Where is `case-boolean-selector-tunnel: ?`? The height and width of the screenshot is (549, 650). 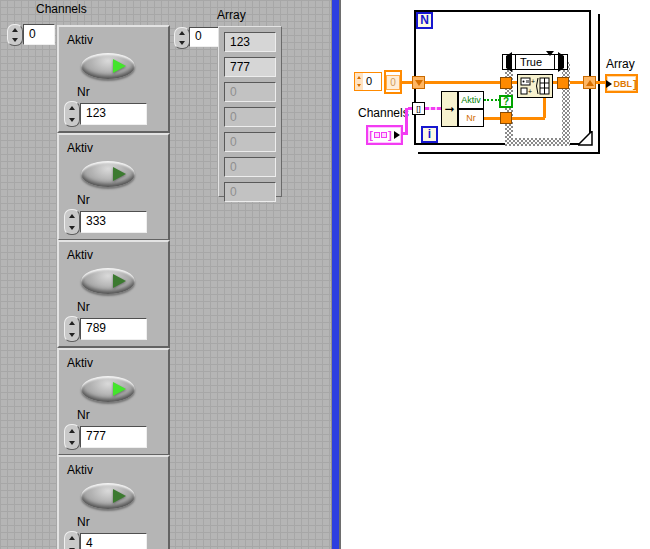
case-boolean-selector-tunnel: ? is located at coordinates (506, 102).